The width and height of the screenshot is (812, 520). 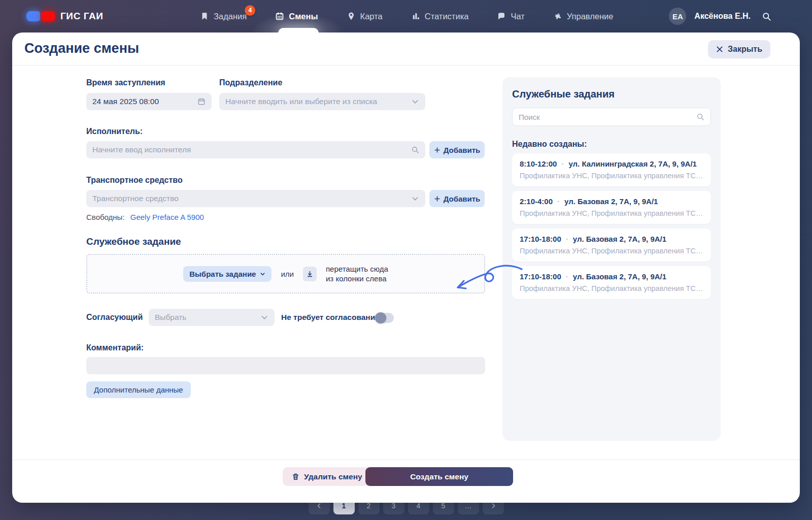 What do you see at coordinates (558, 16) in the screenshot?
I see `gear-icon` at bounding box center [558, 16].